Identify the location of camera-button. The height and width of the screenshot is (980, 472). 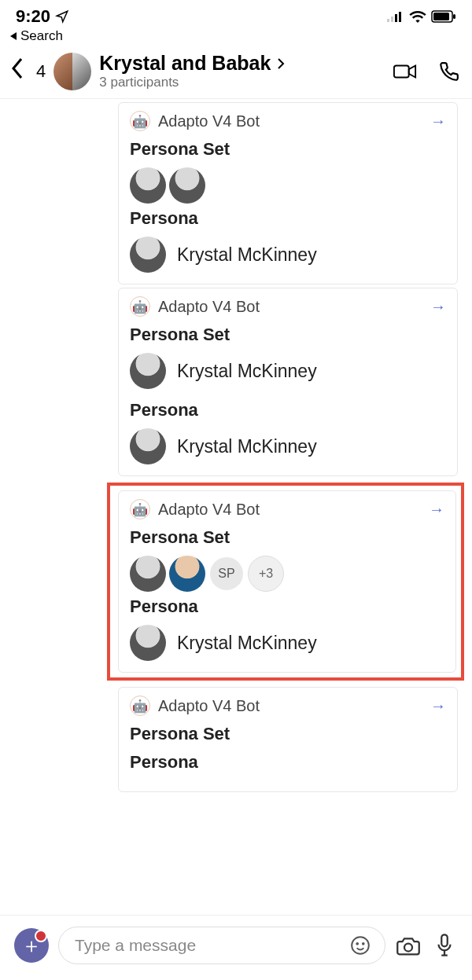
(408, 945).